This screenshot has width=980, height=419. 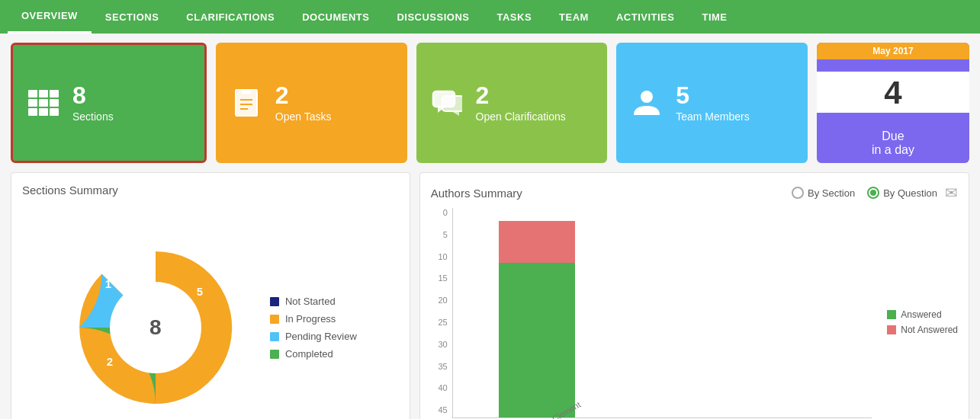 I want to click on bar-legend-label-not-answered: Not Answered, so click(x=929, y=330).